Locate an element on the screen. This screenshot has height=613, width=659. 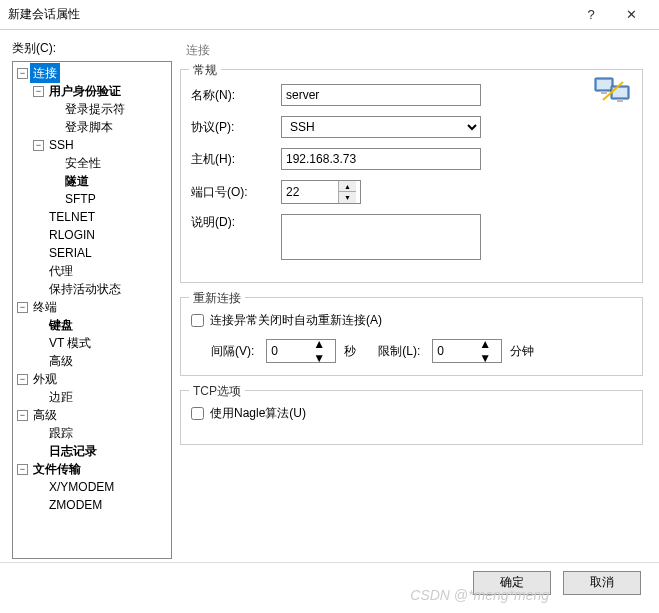
protocol-label: 协议(P): is located at coordinates (236, 128).